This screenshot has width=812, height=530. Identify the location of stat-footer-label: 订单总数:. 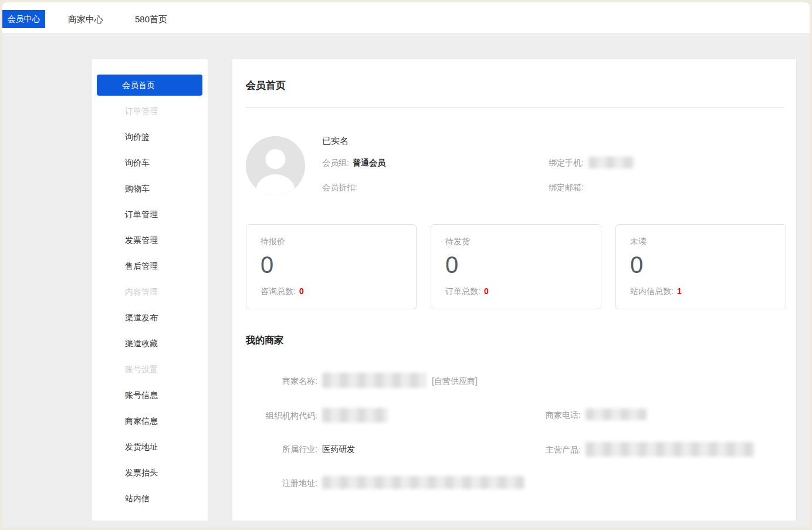
(463, 291).